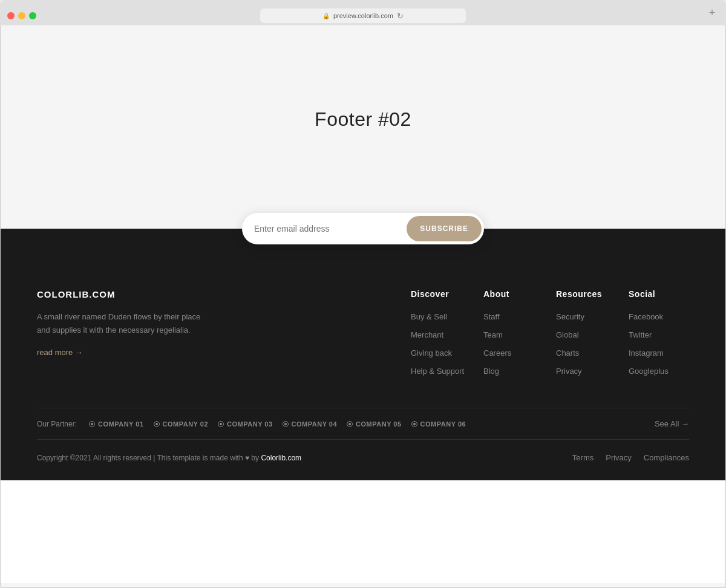 The width and height of the screenshot is (726, 588). Describe the element at coordinates (246, 424) in the screenshot. I see `list-item: COMPANY 03` at that location.